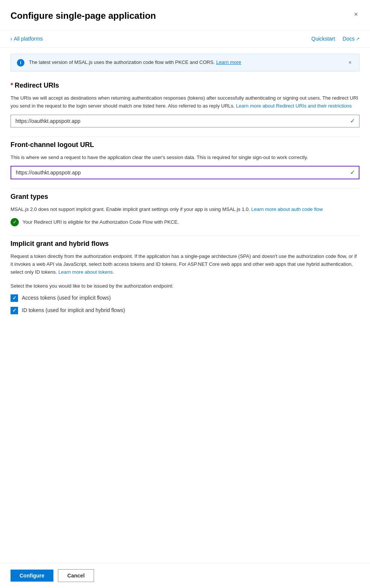 The image size is (370, 588). I want to click on quickstart-label: Quickstart, so click(323, 39).